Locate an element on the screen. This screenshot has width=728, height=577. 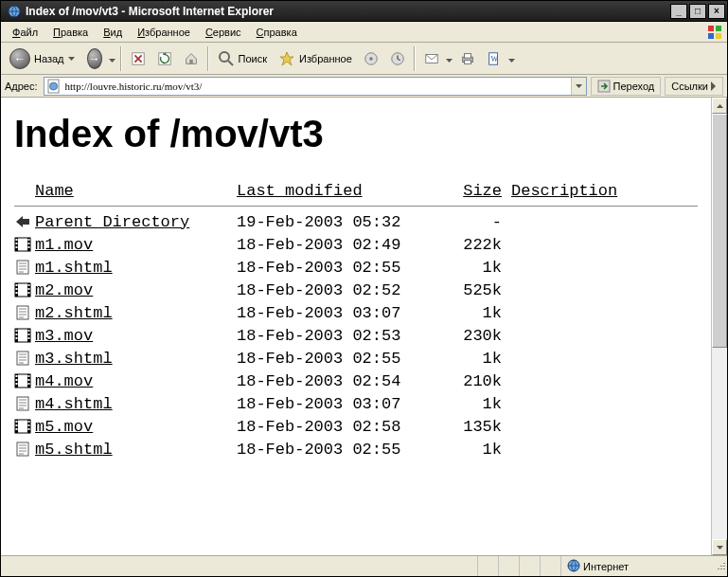
favorites-button: Избранное is located at coordinates (315, 59).